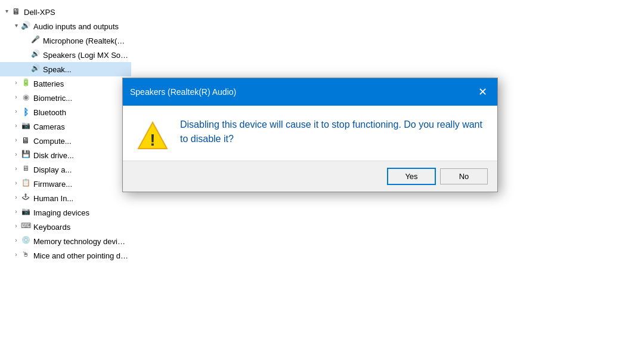 Image resolution: width=644 pixels, height=348 pixels. Describe the element at coordinates (482, 92) in the screenshot. I see `dialog-close-button: ✕` at that location.